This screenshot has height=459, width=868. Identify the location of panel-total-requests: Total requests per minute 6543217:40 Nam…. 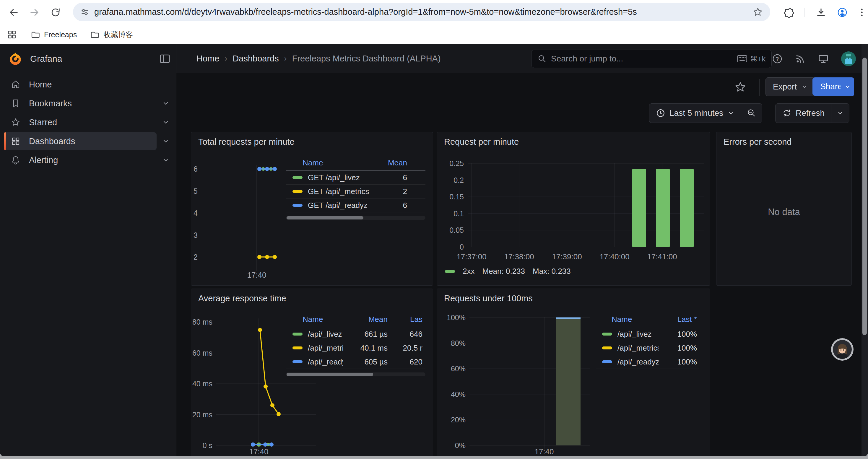
(312, 209).